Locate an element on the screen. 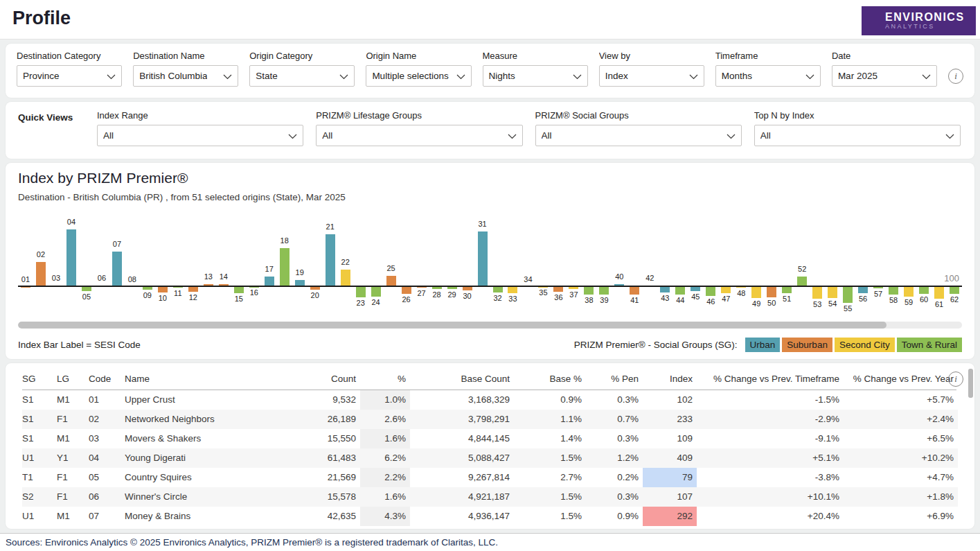  cell-name: Networked Neighbors is located at coordinates (204, 419).